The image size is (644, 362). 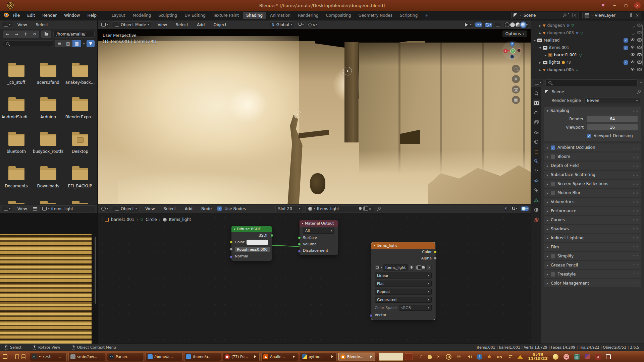 What do you see at coordinates (162, 25) in the screenshot?
I see `viewport-menu-view: View` at bounding box center [162, 25].